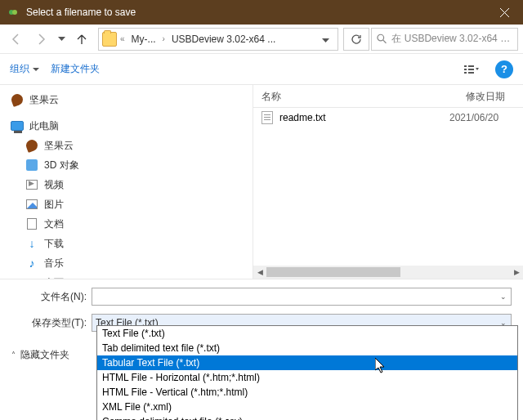 Image resolution: width=523 pixels, height=420 pixels. I want to click on filename-dropdown: ⌄, so click(503, 297).